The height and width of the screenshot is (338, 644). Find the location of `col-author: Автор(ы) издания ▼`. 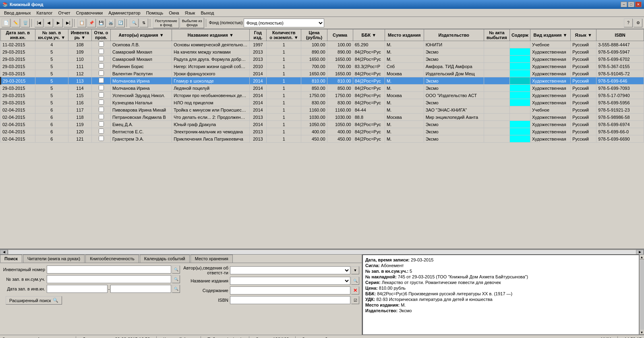

col-author: Автор(ы) издания ▼ is located at coordinates (141, 35).